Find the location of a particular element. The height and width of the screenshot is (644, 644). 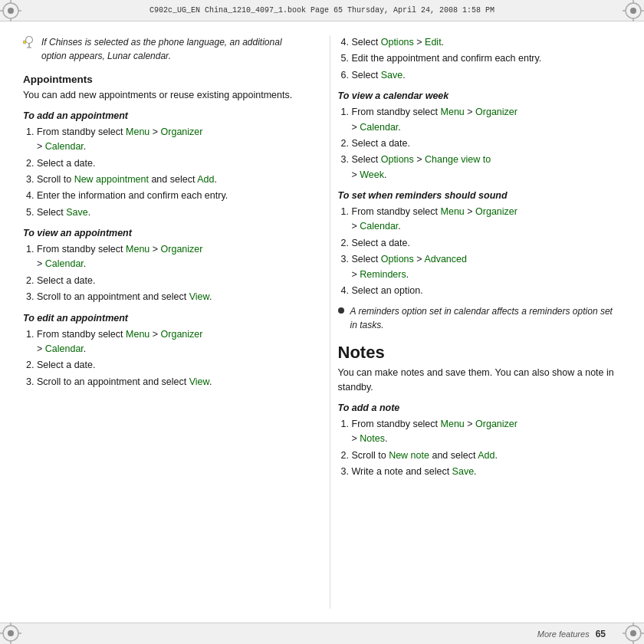

list-item: From standby select Menu > Organizer> No… is located at coordinates (487, 432).